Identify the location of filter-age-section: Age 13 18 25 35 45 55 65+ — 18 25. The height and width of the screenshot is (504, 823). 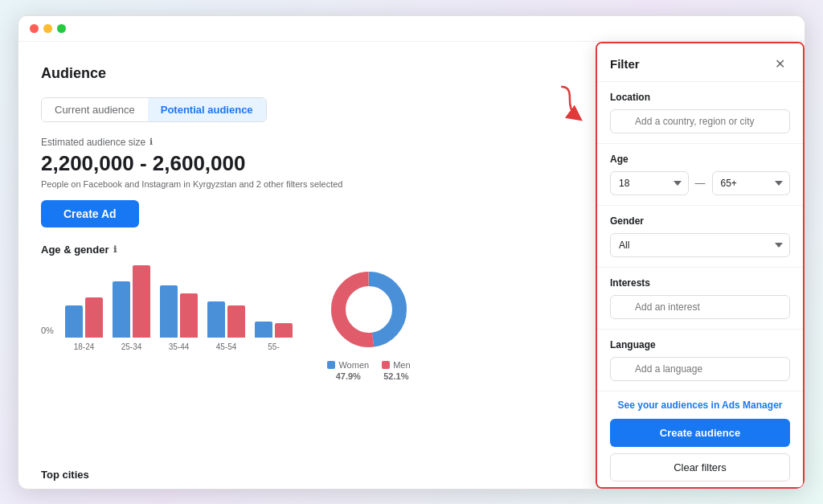
(700, 175).